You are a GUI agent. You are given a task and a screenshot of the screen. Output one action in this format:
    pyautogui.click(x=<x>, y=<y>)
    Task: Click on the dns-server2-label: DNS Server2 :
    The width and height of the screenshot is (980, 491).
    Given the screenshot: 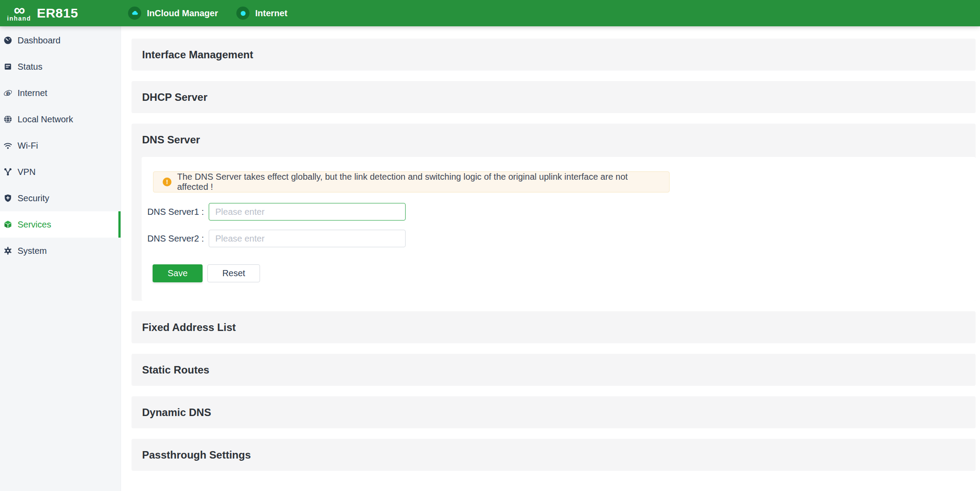 What is the action you would take?
    pyautogui.click(x=173, y=238)
    